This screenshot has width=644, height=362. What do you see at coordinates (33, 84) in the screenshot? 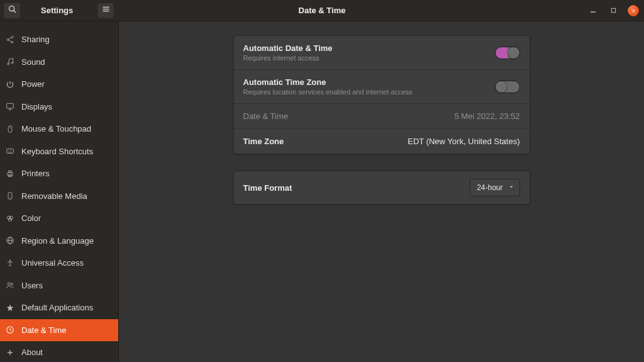
I see `sidebar-item-label: Power` at bounding box center [33, 84].